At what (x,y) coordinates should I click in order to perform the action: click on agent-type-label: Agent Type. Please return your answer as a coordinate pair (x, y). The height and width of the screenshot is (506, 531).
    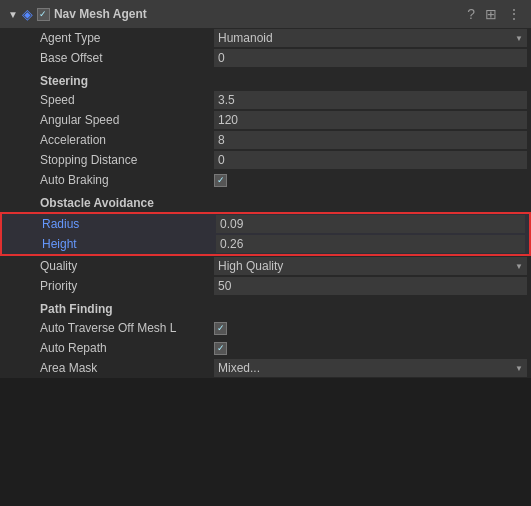
    Looking at the image, I should click on (105, 38).